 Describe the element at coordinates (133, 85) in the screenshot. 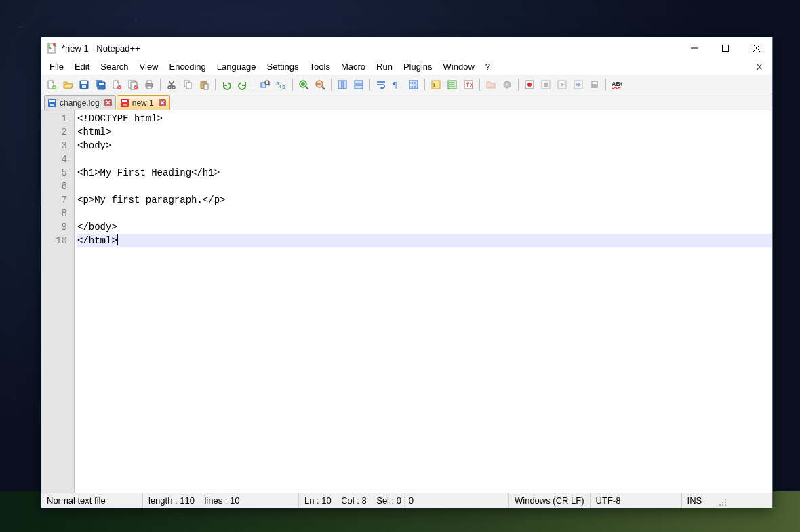

I see `close-all-icon` at that location.